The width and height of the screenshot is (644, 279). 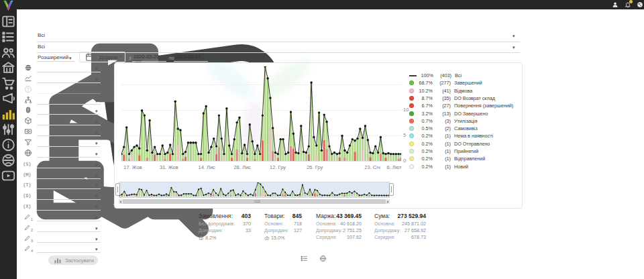 I want to click on date-field-caret: ▾, so click(x=121, y=57).